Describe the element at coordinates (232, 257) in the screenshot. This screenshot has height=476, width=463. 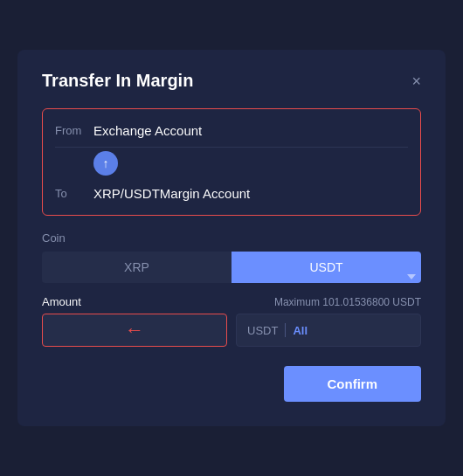
I see `coin-section: Coin XRP USDT` at that location.